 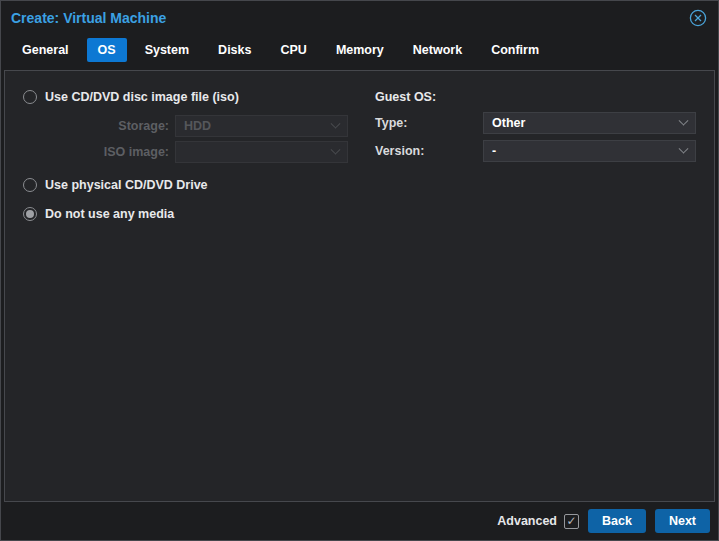 I want to click on type-row: Type: Other, so click(x=536, y=123).